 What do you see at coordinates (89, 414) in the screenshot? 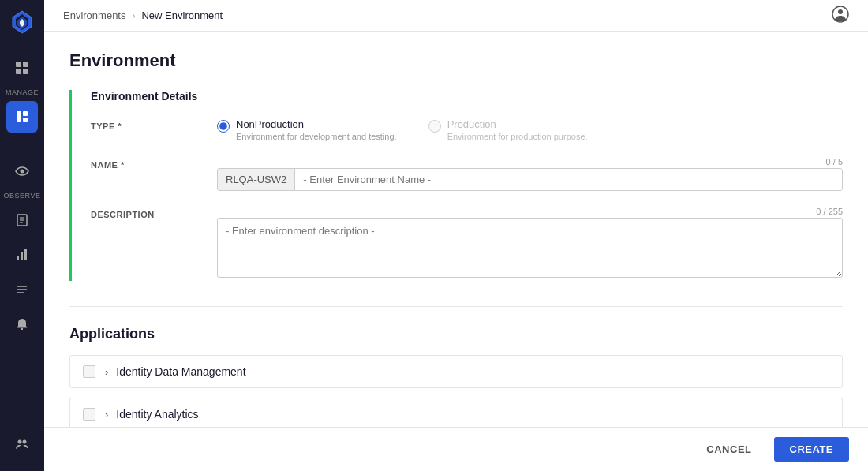
I see `app-checkbox-ia` at bounding box center [89, 414].